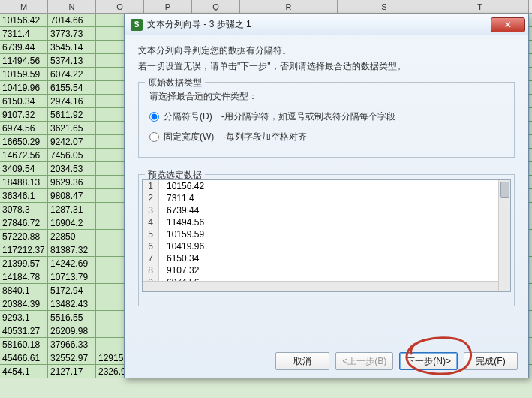 The height and width of the screenshot is (398, 532). I want to click on preview-row: 610419.96, so click(326, 246).